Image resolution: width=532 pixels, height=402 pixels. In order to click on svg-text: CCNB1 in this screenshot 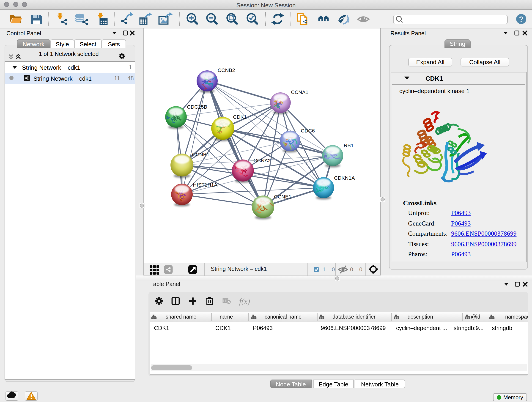, I will do `click(201, 154)`.